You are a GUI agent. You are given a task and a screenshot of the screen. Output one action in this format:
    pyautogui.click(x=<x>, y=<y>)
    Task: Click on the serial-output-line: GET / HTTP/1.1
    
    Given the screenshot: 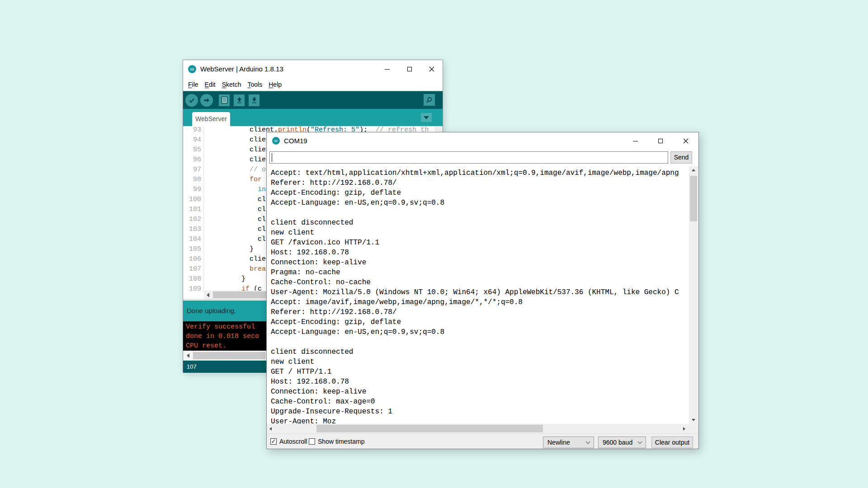 What is the action you would take?
    pyautogui.click(x=480, y=372)
    